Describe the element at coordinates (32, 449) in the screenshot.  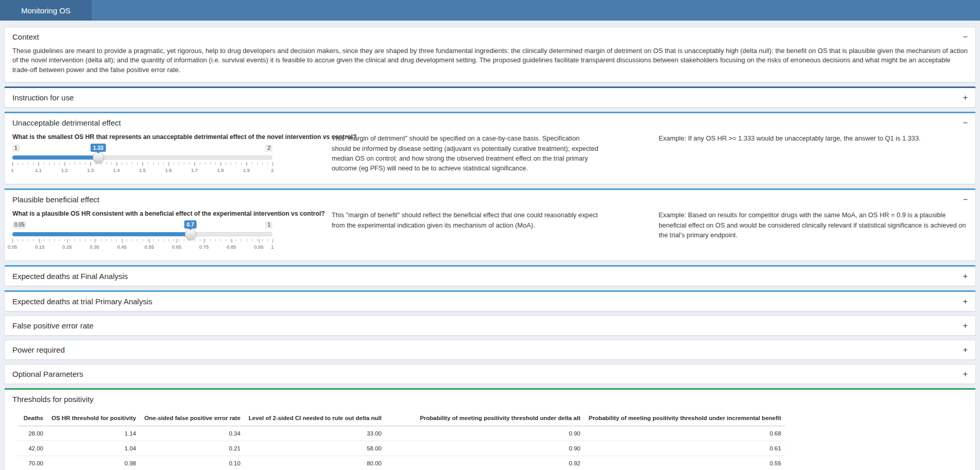
I see `cell-deaths: 42.00` at that location.